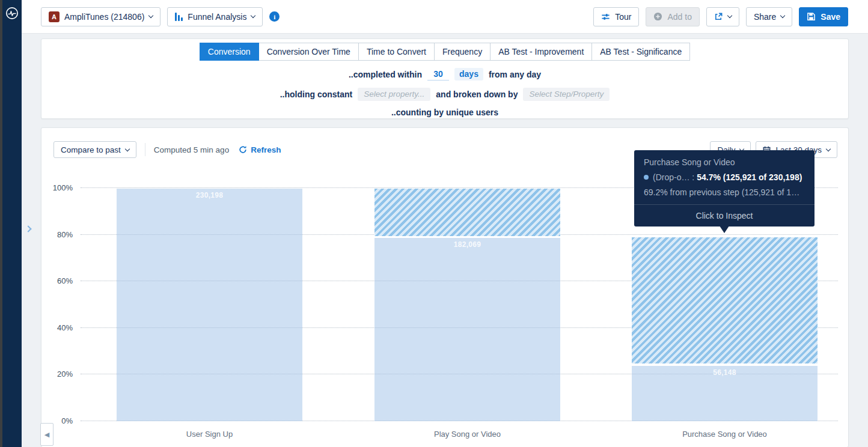  I want to click on y-tick-label: 20%, so click(55, 374).